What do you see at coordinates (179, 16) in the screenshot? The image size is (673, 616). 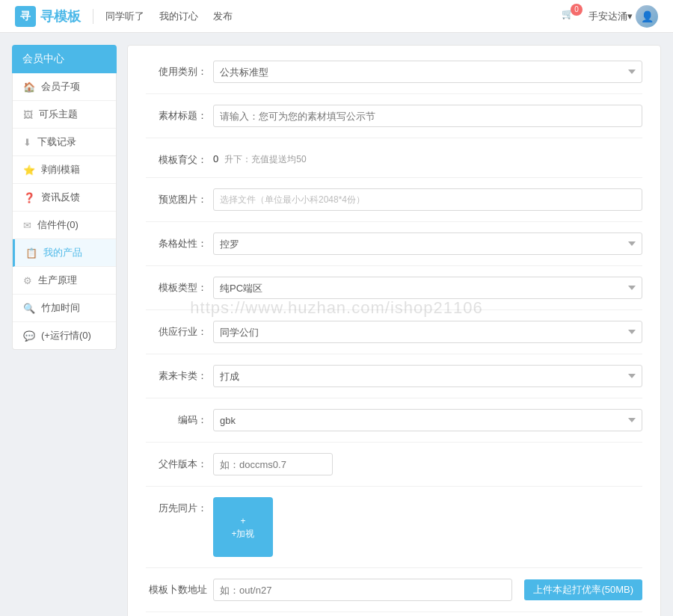 I see `nav-item-2: 我的订心` at bounding box center [179, 16].